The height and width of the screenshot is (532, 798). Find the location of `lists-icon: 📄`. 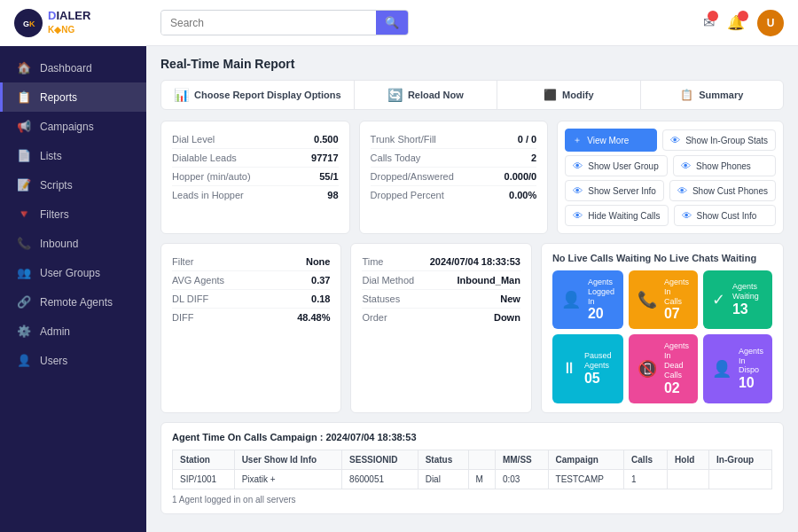

lists-icon: 📄 is located at coordinates (24, 156).